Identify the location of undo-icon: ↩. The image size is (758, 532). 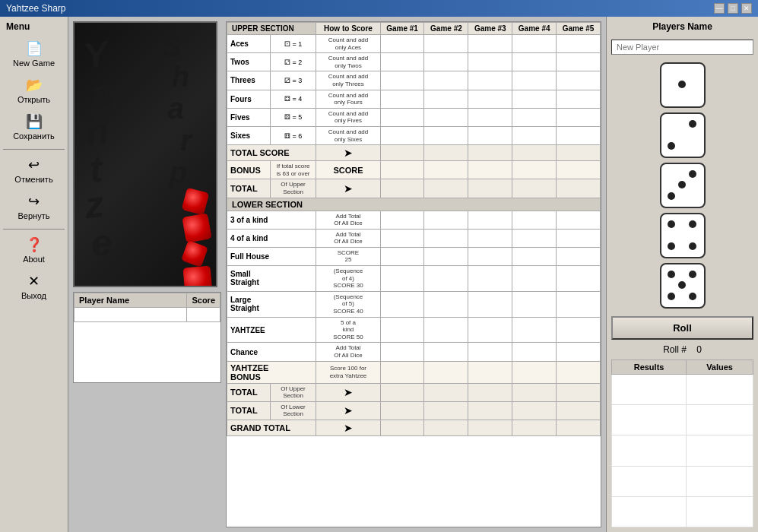
(33, 165).